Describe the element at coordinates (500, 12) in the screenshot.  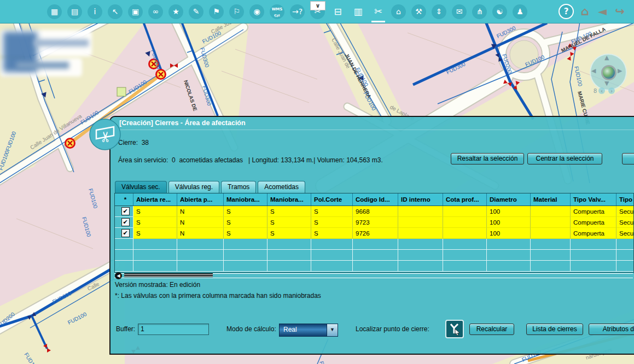
I see `palette-icon: ☯` at that location.